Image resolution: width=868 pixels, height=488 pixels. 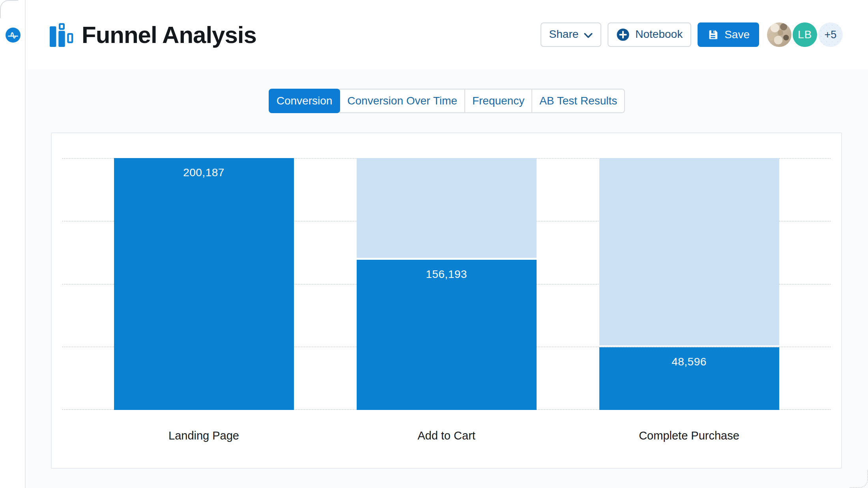 I want to click on tab-ab-test-results: AB Test Results, so click(x=578, y=101).